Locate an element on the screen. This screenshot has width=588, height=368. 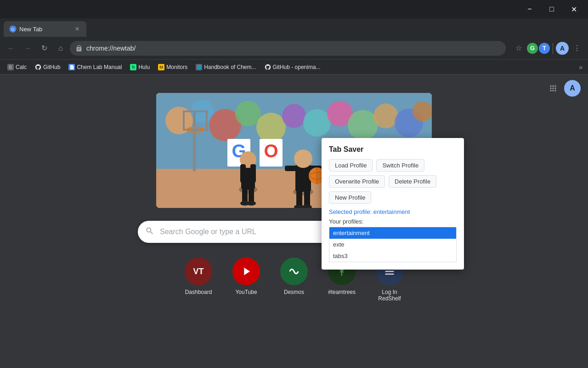
google-apps-button is located at coordinates (553, 88).